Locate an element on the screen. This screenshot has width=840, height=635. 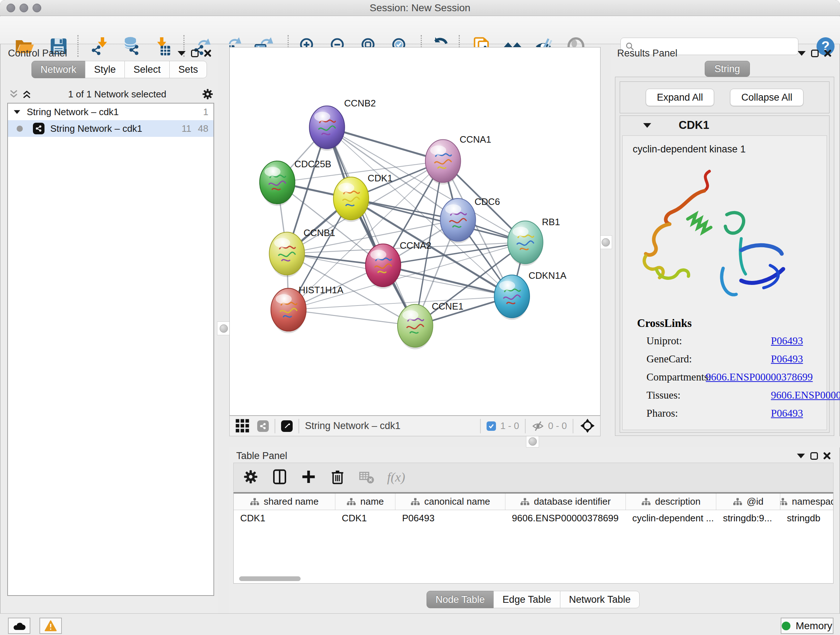
hidden-node-edge-counts: 0 - 0 is located at coordinates (557, 426).